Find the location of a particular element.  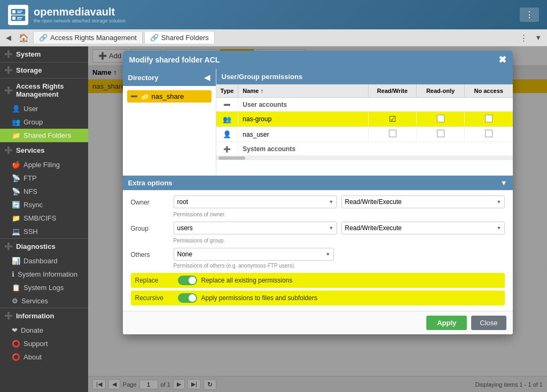

group-fields: users admins ▼ Read/Write/Execute is located at coordinates (339, 228).